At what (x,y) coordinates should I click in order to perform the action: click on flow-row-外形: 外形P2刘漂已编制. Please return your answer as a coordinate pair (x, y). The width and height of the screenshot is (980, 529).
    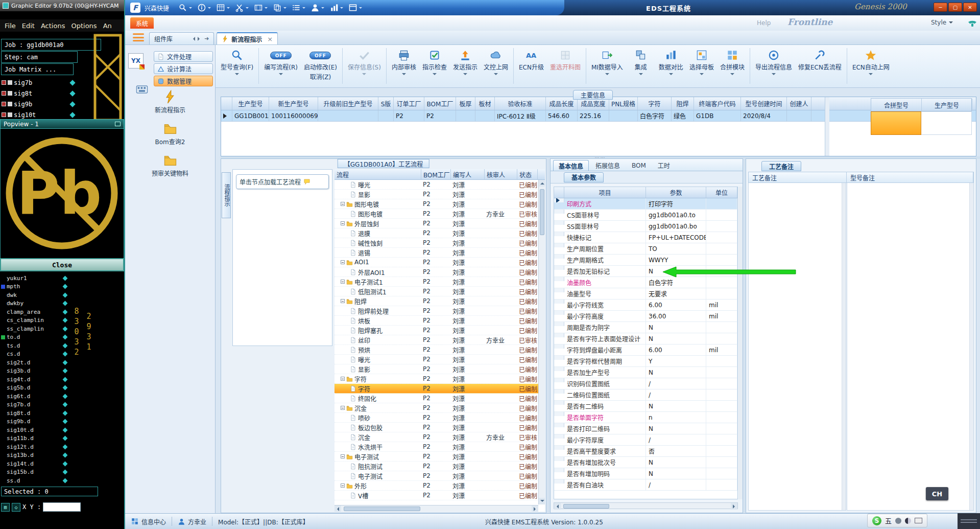
    Looking at the image, I should click on (440, 486).